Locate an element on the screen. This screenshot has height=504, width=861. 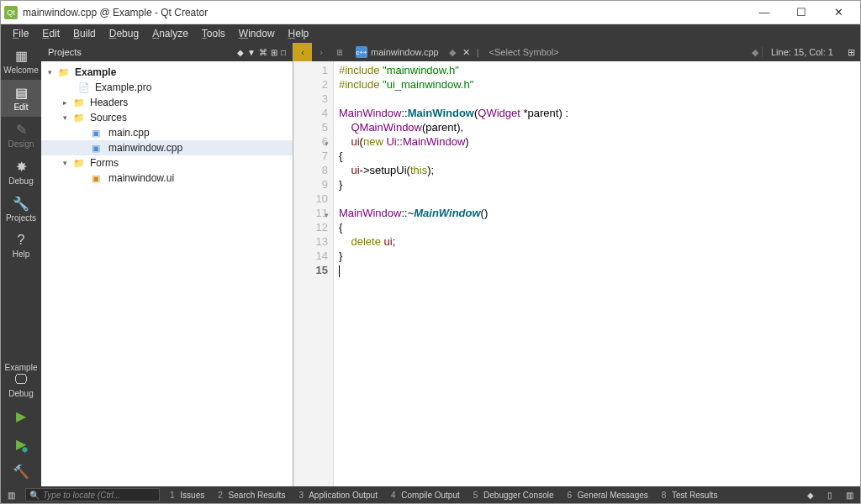
output-tab-issues: 1 Issues is located at coordinates (187, 496).